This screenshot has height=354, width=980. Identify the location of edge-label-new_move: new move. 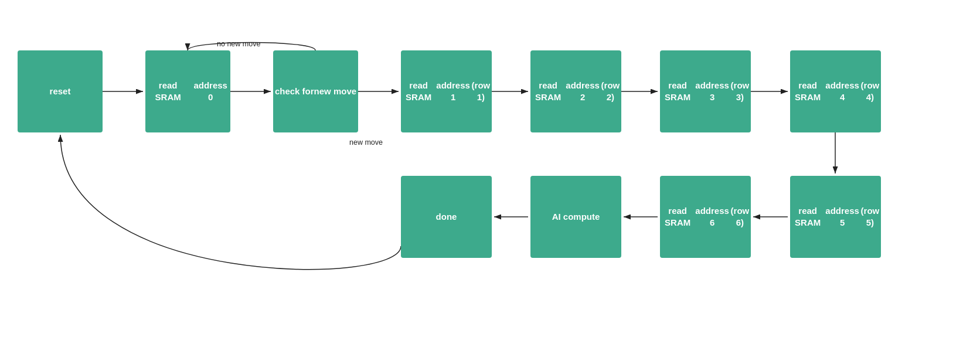
(366, 142).